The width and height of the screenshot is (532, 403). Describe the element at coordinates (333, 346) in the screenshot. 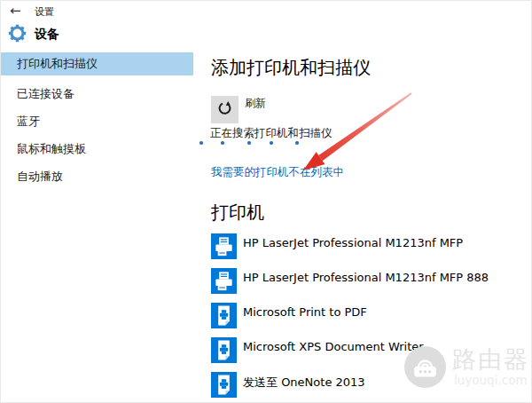

I see `printer-name: Microsoft XPS Document Writer` at that location.